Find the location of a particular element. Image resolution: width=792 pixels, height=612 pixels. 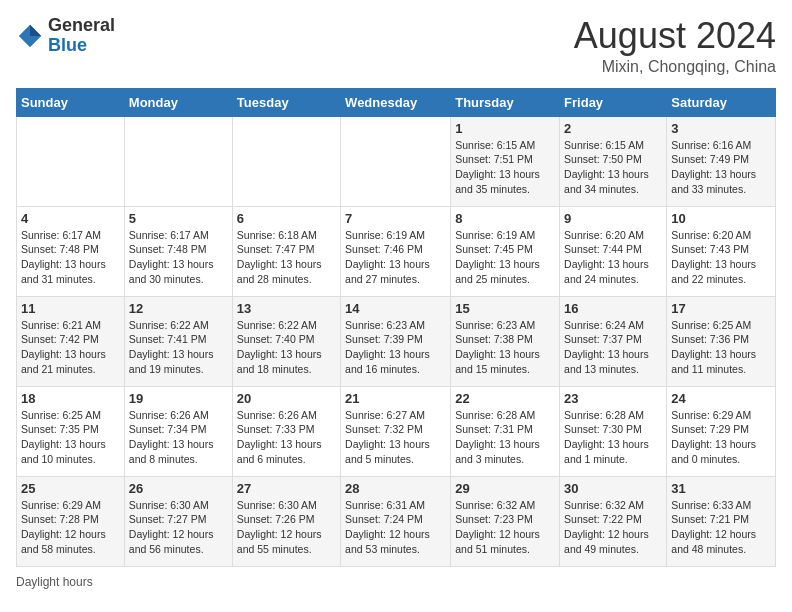

calendar-week-row: 25Sunrise: 6:29 AMSunset: 7:28 PMDayligh… is located at coordinates (396, 521).